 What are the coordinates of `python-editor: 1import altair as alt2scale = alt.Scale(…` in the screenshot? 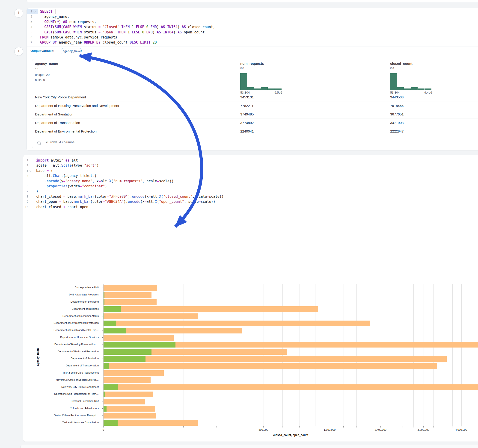 It's located at (251, 184).